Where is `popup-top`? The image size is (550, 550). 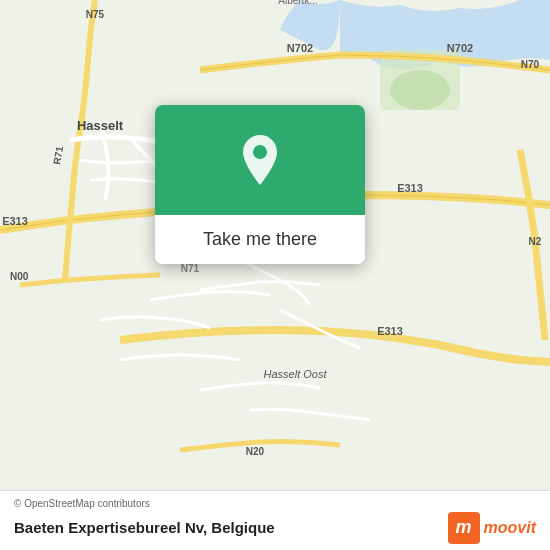 popup-top is located at coordinates (260, 160).